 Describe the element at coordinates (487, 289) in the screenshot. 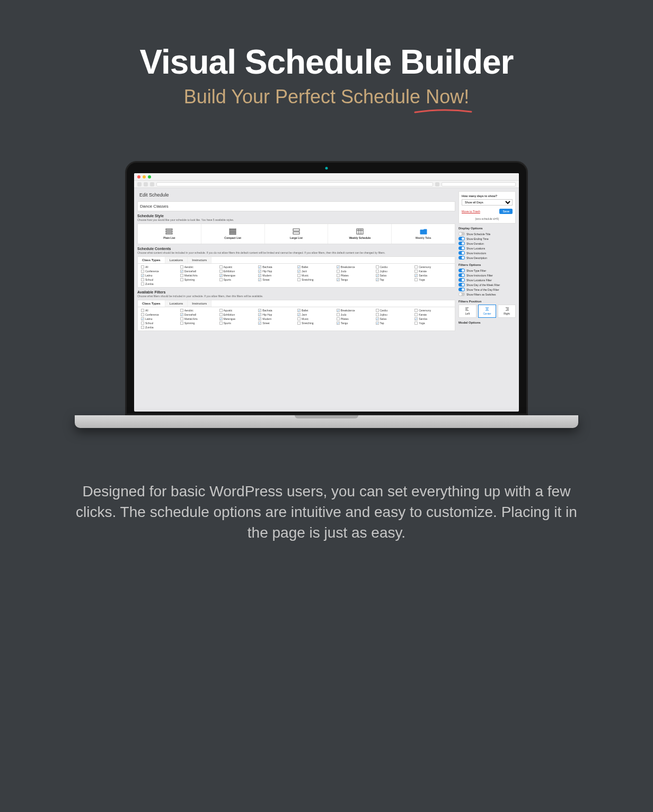

I see `toggle-show-time-of-the-day-filter: Show Time of the Day Filter` at that location.